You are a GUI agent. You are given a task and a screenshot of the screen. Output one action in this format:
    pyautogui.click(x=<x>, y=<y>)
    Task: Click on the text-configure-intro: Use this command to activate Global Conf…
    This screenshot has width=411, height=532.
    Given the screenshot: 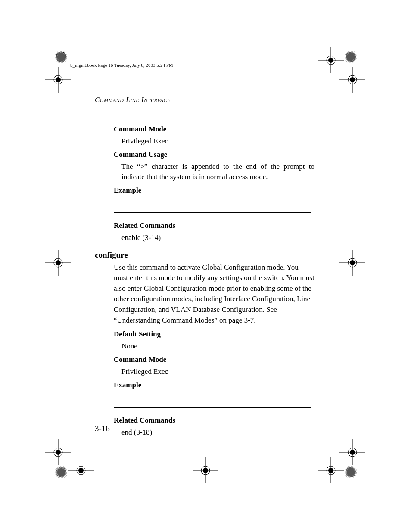 What is the action you would take?
    pyautogui.click(x=214, y=294)
    